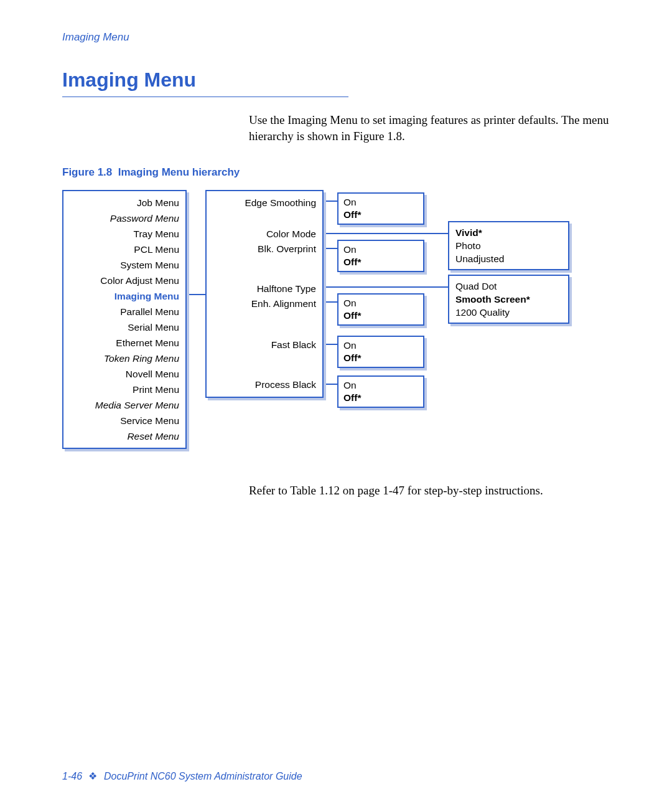 This screenshot has width=672, height=807. I want to click on submenu-item: Fast Black, so click(294, 357).